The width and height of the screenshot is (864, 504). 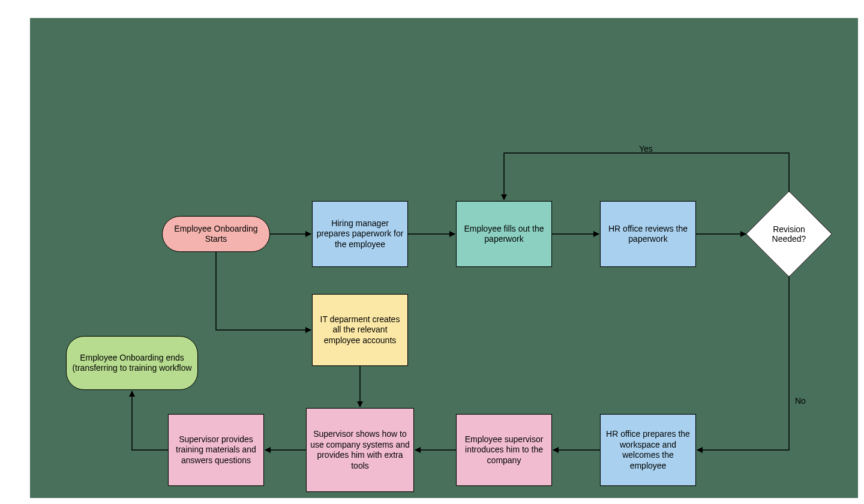 What do you see at coordinates (800, 401) in the screenshot?
I see `edge-label-no: No` at bounding box center [800, 401].